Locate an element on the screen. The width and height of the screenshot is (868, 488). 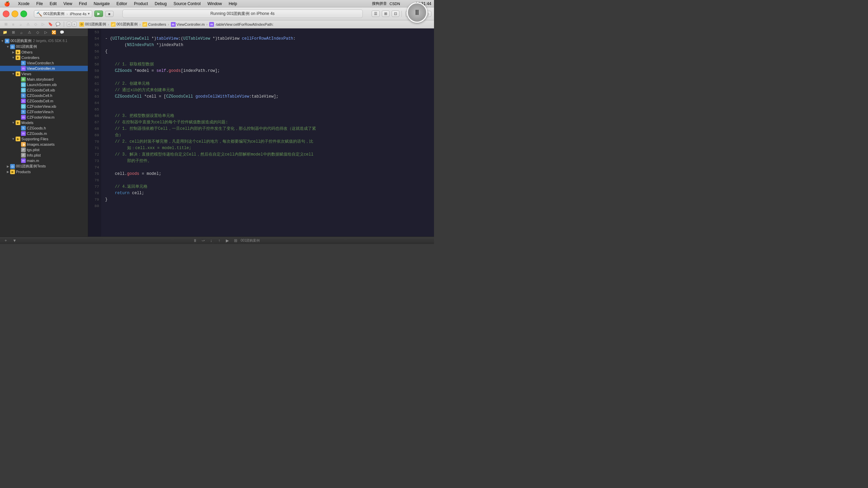
sidebar-source-control-icon: 🔀 is located at coordinates (54, 33).